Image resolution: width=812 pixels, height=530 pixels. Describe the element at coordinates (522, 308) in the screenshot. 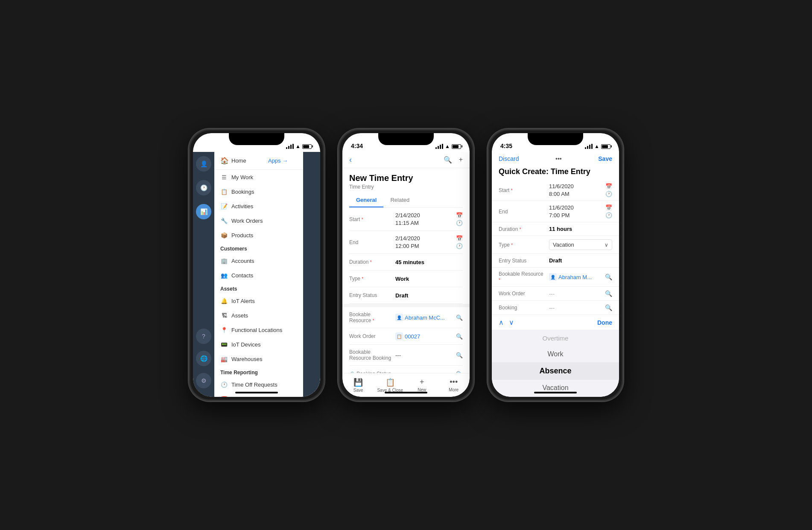

I see `p3-booking-label: Booking` at that location.